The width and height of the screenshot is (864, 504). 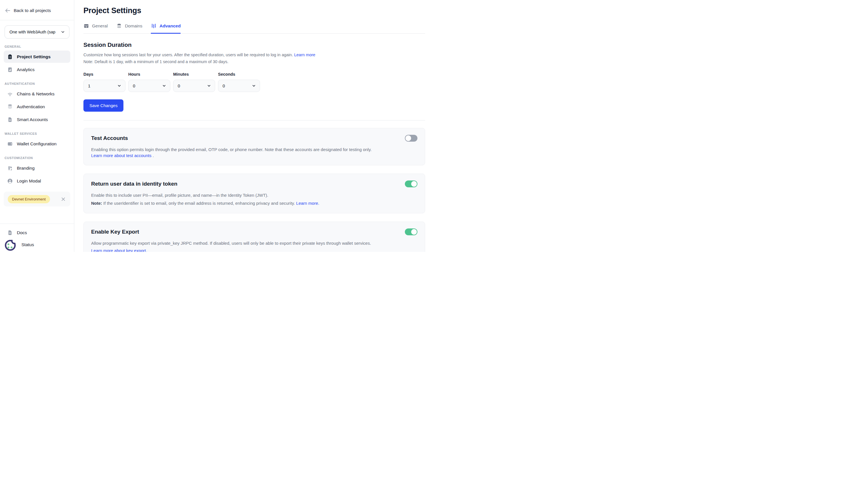 I want to click on sidebar: Back to all projects One with Web3Auth (…, so click(x=37, y=126).